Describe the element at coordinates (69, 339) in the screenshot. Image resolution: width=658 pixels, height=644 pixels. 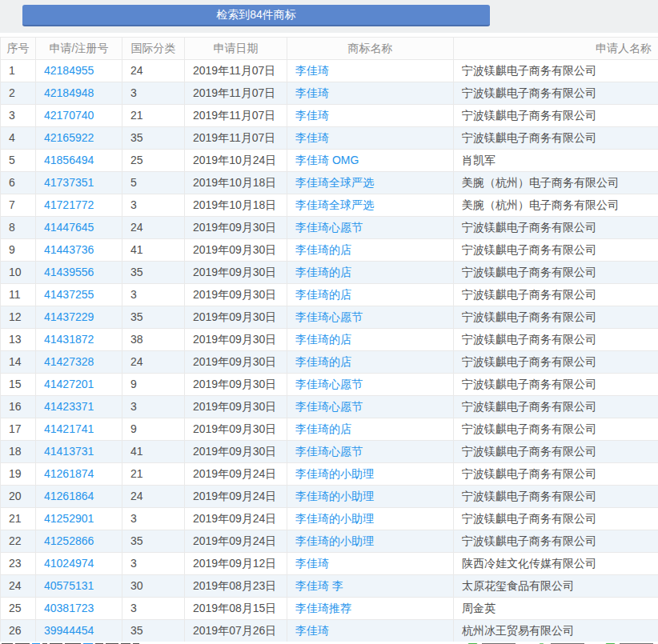
I see `reg-number-link: 41431872` at that location.